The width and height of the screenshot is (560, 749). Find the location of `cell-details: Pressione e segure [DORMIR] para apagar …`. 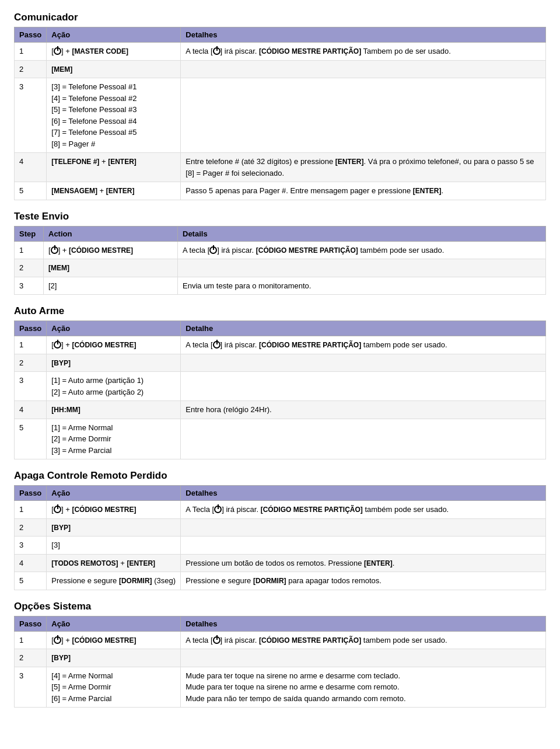

cell-details: Pressione e segure [DORMIR] para apagar … is located at coordinates (363, 581).